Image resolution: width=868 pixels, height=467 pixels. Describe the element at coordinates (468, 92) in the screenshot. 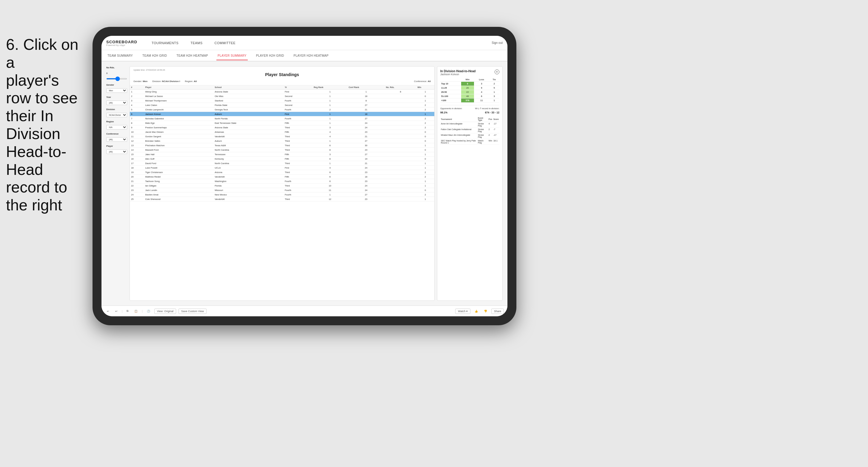

I see `h2h-win: 22` at that location.